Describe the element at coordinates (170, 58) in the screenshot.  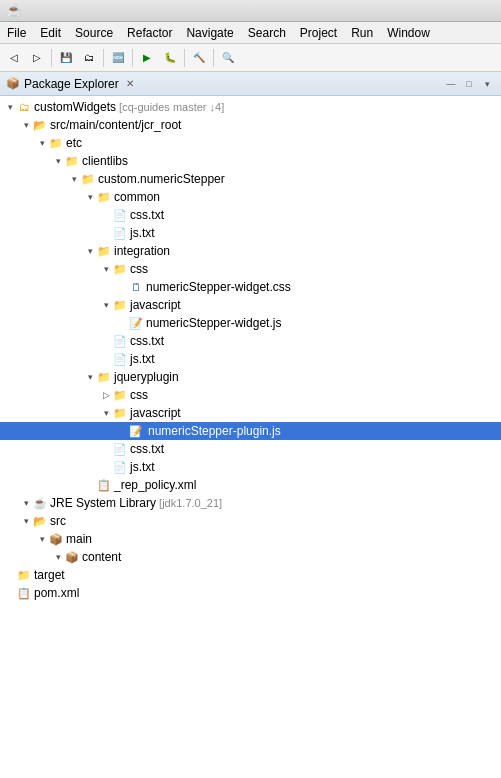
I see `toolbar-debug-btn: 🐛` at that location.